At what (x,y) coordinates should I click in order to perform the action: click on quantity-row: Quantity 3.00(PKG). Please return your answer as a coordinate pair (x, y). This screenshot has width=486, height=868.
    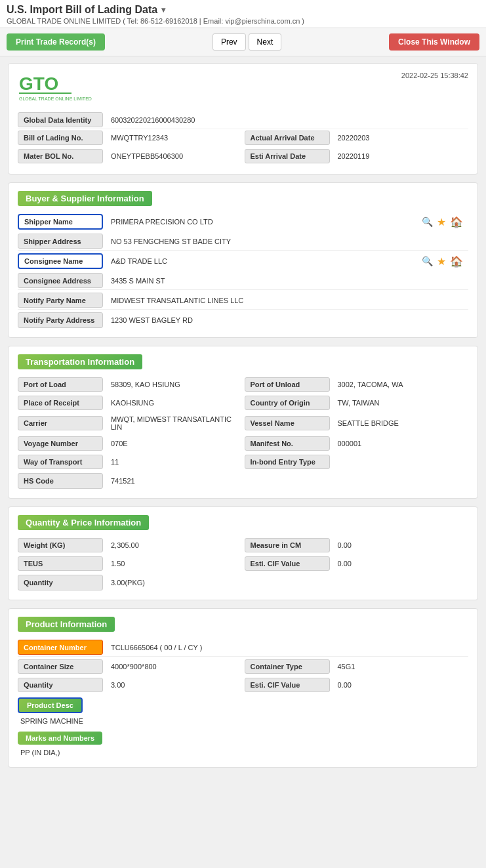
    Looking at the image, I should click on (243, 583).